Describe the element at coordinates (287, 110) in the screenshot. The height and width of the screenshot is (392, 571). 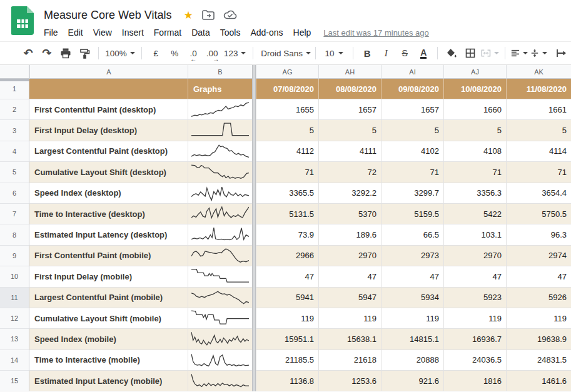
I see `value-cell: 1655` at that location.